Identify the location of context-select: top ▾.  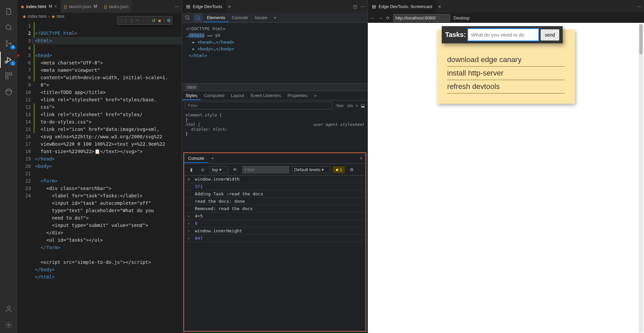
(219, 170).